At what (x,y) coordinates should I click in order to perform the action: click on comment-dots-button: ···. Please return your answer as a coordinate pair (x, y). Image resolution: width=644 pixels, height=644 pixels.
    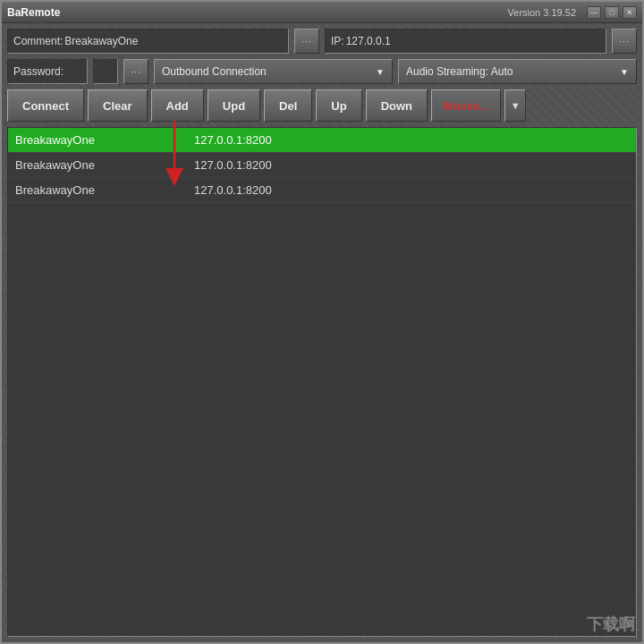
    Looking at the image, I should click on (307, 41).